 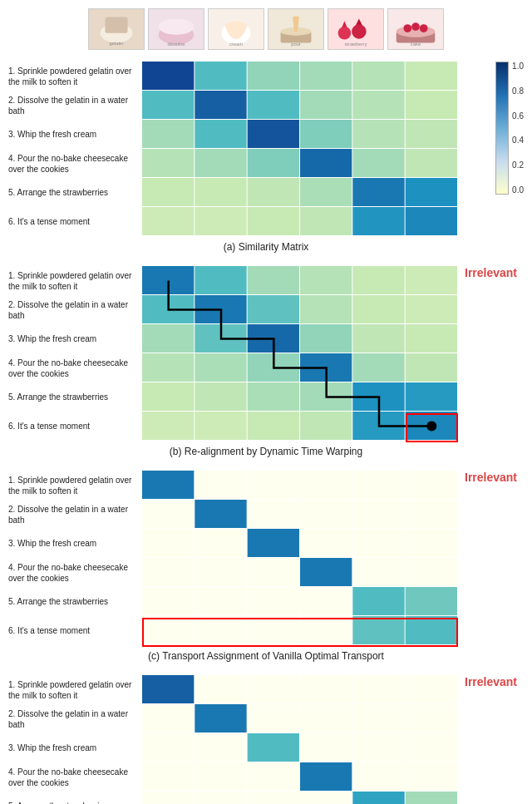 I want to click on irrelevant-label-b: Irrelevant, so click(x=498, y=273).